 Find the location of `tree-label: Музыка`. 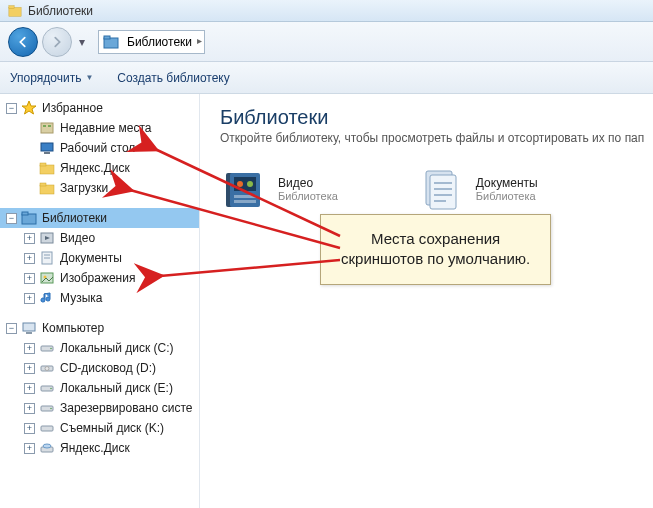

tree-label: Музыка is located at coordinates (81, 298).